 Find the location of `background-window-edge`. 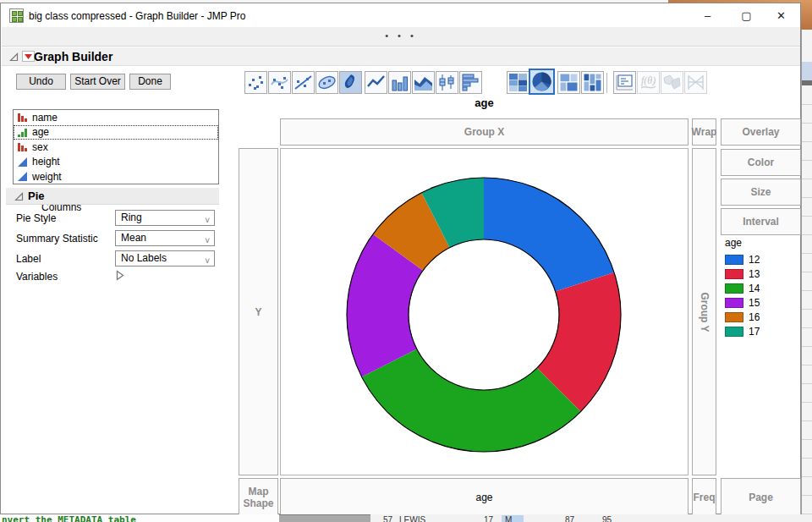

background-window-edge is located at coordinates (325, 518).